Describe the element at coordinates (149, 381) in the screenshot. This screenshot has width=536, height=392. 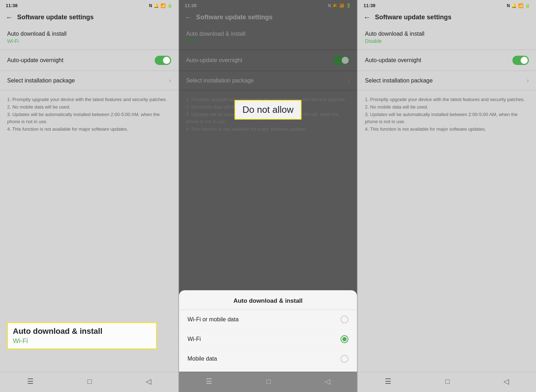
I see `back-icon-1: ◁` at that location.